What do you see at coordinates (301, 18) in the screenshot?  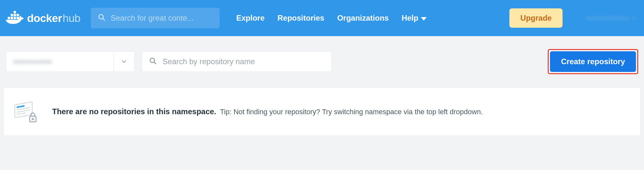 I see `nav-repositories: Repositories` at bounding box center [301, 18].